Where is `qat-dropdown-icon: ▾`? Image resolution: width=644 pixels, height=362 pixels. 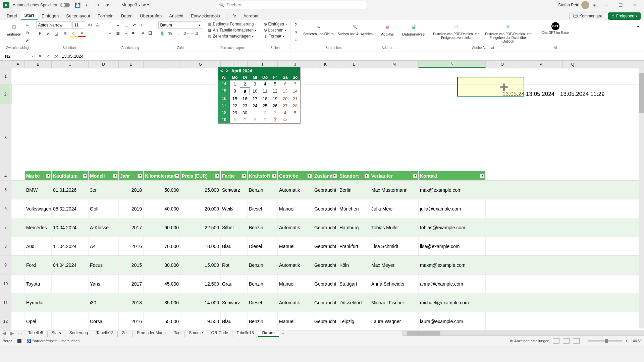
qat-dropdown-icon: ▾ is located at coordinates (108, 5).